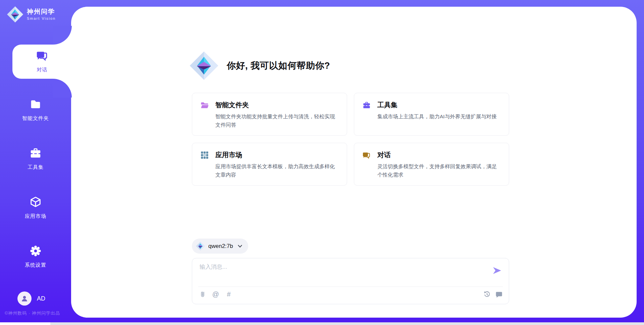  Describe the element at coordinates (36, 104) in the screenshot. I see `folder-icon` at that location.